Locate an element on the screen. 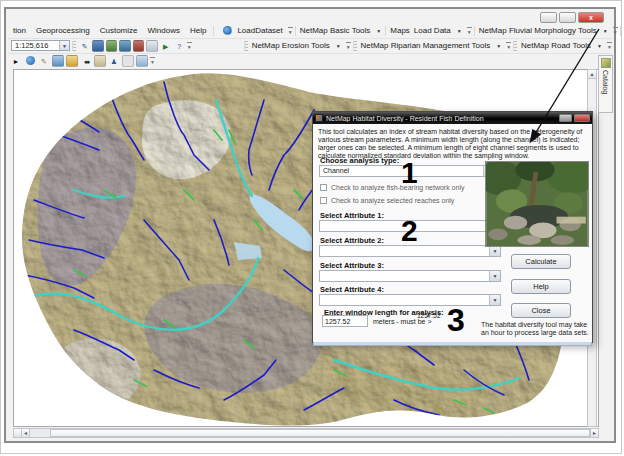  identify-icon is located at coordinates (58, 61).